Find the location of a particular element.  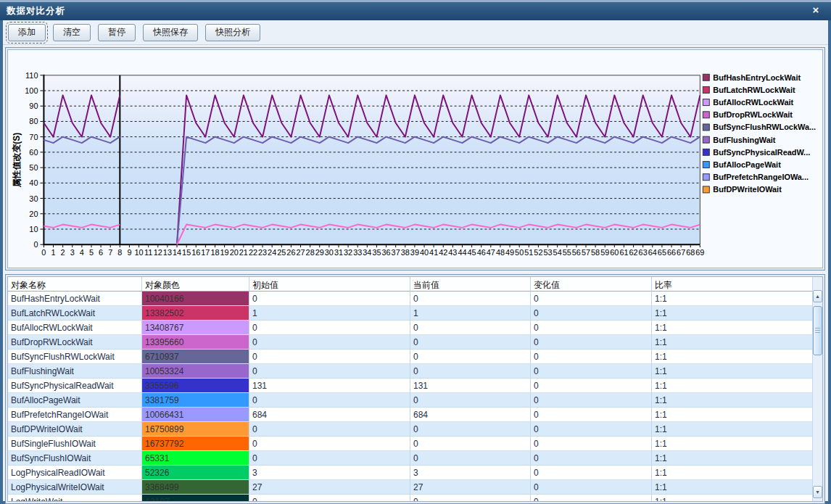

legend-label: BufAllocPageWait is located at coordinates (747, 165).